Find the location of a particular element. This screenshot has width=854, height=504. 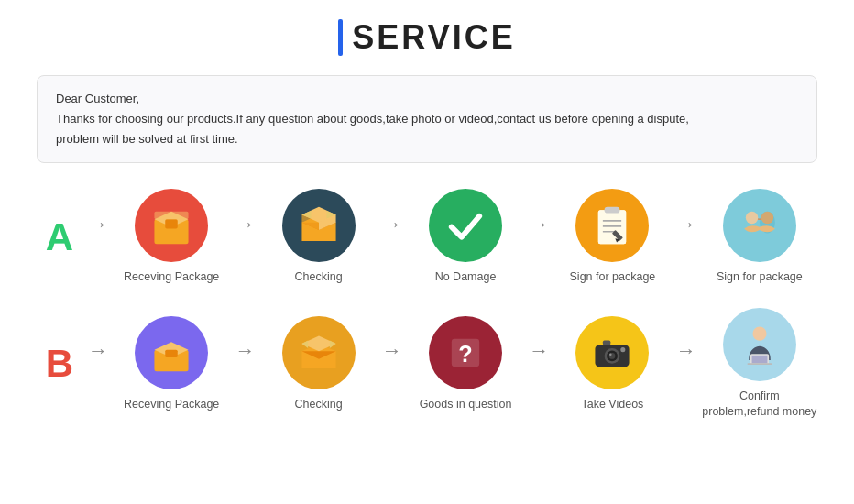

icon-b3-question: ? is located at coordinates (465, 353).